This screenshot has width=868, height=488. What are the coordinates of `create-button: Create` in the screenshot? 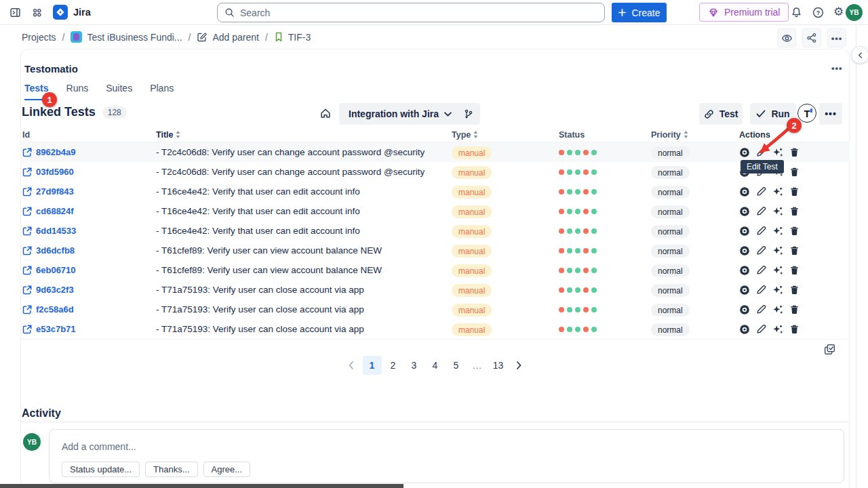 It's located at (639, 12).